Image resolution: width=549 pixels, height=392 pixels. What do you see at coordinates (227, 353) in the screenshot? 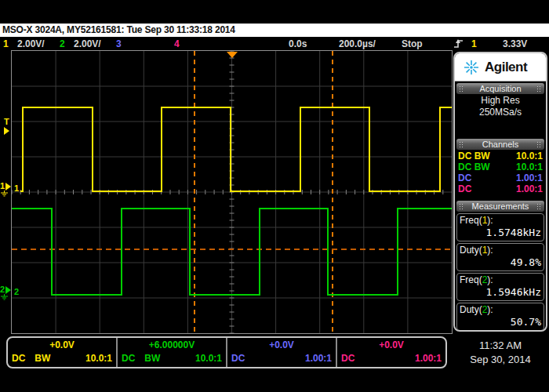
I see `channel-settings-bar: +0.0V DC BW 10.0:1 +6.00000V DC BW 10.0:…` at bounding box center [227, 353].